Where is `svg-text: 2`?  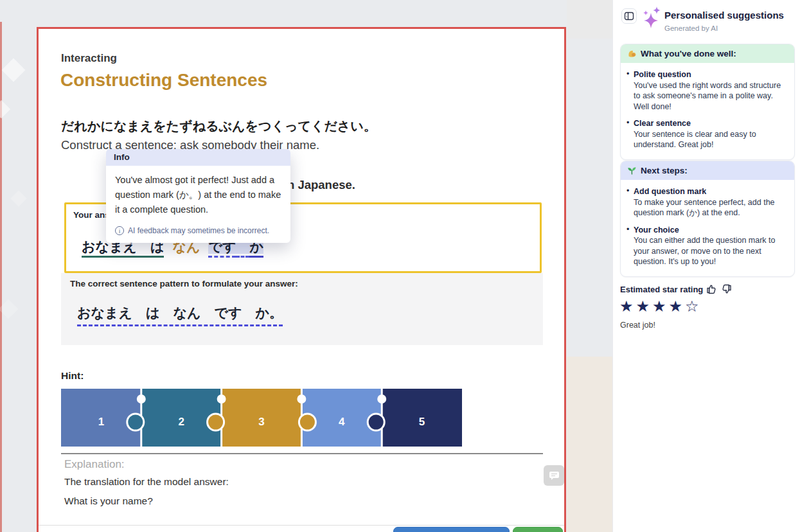
svg-text: 2 is located at coordinates (181, 421).